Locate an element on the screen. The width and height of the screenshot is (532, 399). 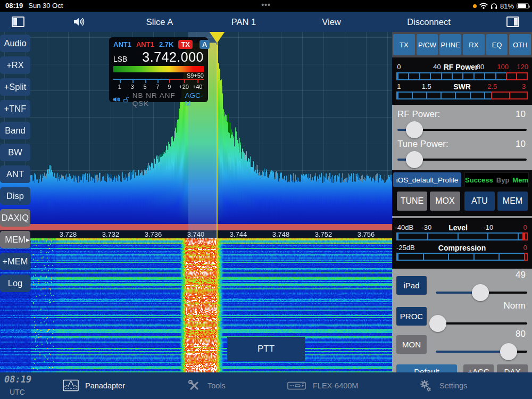
filter-width: 2.7K is located at coordinates (166, 45).